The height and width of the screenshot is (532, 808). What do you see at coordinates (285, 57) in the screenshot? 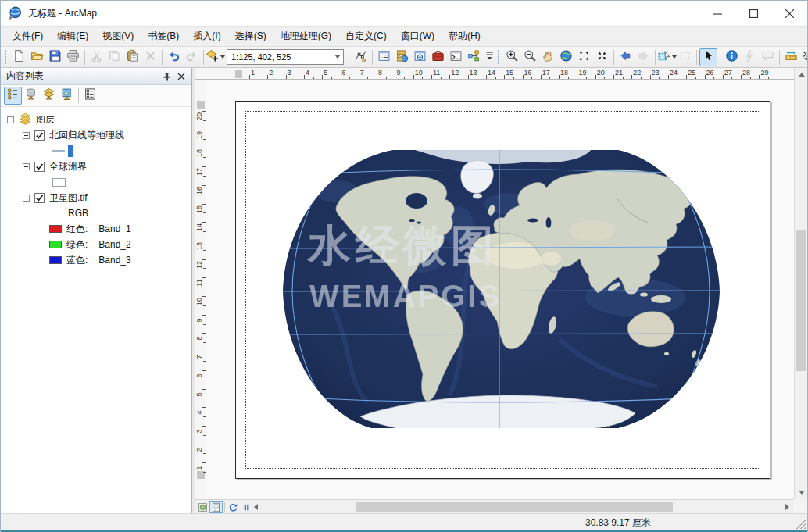
I see `scale-combobox: 1:125, 402, 525` at bounding box center [285, 57].